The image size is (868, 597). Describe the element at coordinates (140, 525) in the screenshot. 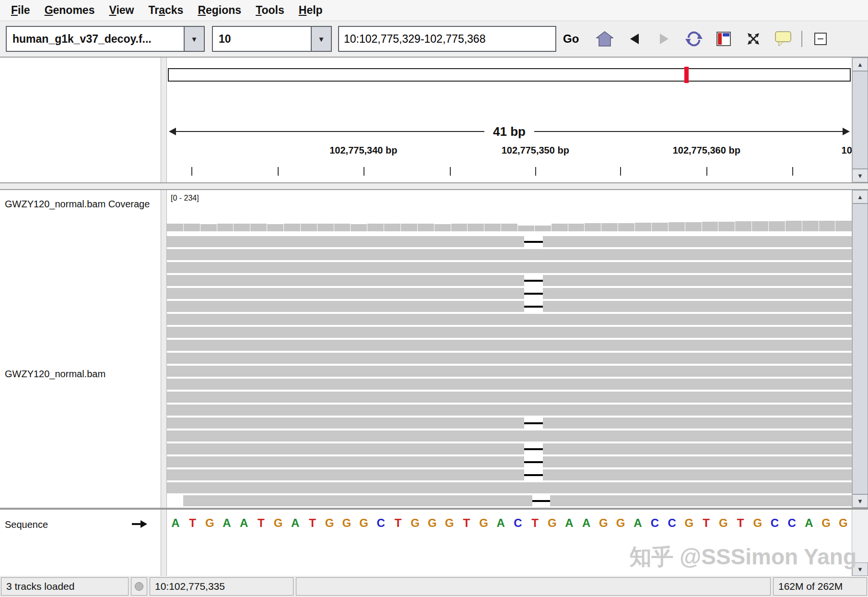

I see `forward-strand-icon` at that location.